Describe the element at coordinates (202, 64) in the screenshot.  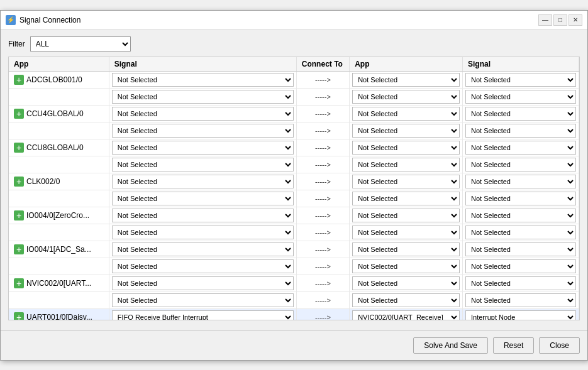
I see `header-signal1: Signal` at that location.